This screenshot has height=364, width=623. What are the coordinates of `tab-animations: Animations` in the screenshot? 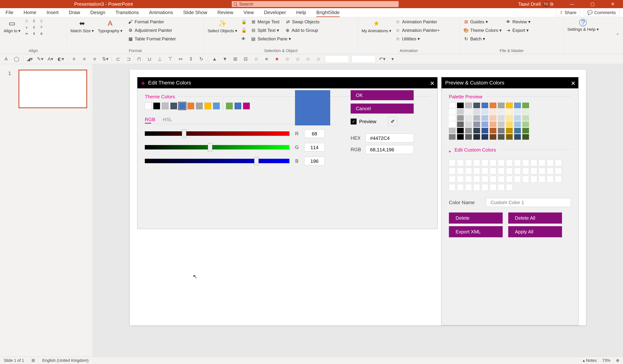 It's located at (161, 12).